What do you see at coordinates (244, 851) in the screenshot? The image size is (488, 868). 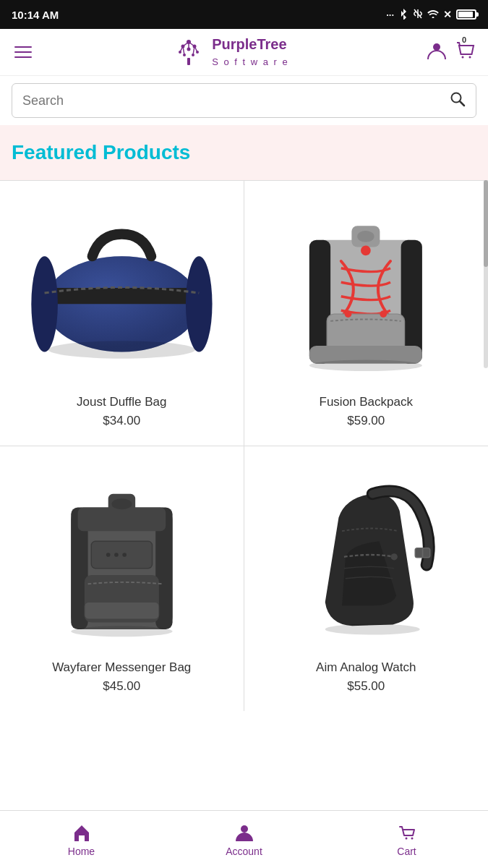 I see `nav-account-label: Account` at bounding box center [244, 851].